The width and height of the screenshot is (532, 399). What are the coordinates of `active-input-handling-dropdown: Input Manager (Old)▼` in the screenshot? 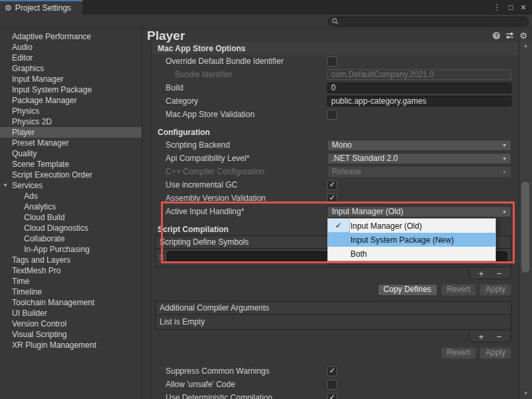 It's located at (419, 211).